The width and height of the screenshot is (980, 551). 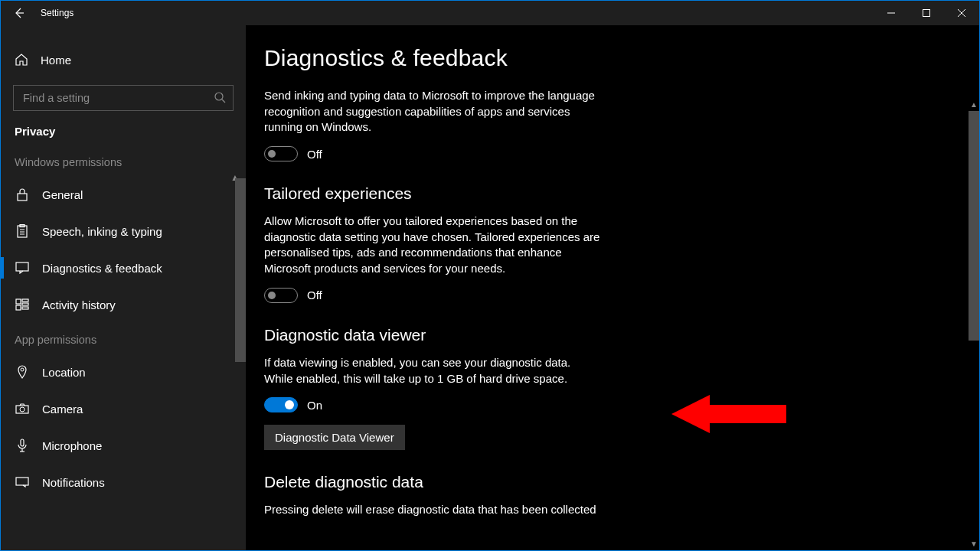 What do you see at coordinates (123, 98) in the screenshot?
I see `search-input` at bounding box center [123, 98].